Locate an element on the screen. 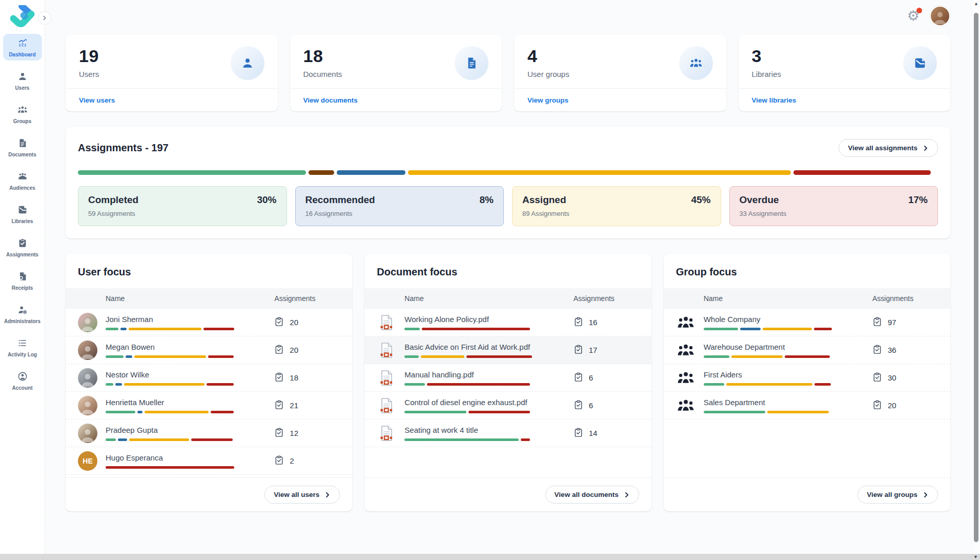  sidebar-item-libraries: Libraries is located at coordinates (23, 214).